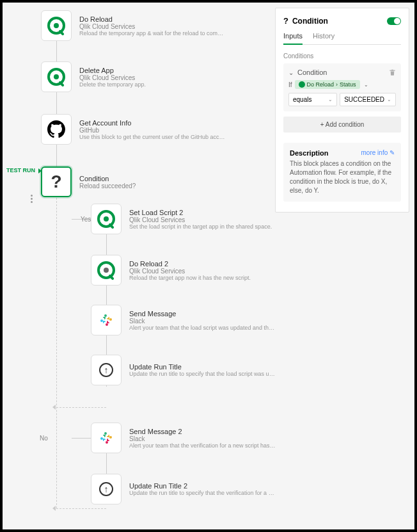  Describe the element at coordinates (86, 219) in the screenshot. I see `yes-label: Yes` at that location.